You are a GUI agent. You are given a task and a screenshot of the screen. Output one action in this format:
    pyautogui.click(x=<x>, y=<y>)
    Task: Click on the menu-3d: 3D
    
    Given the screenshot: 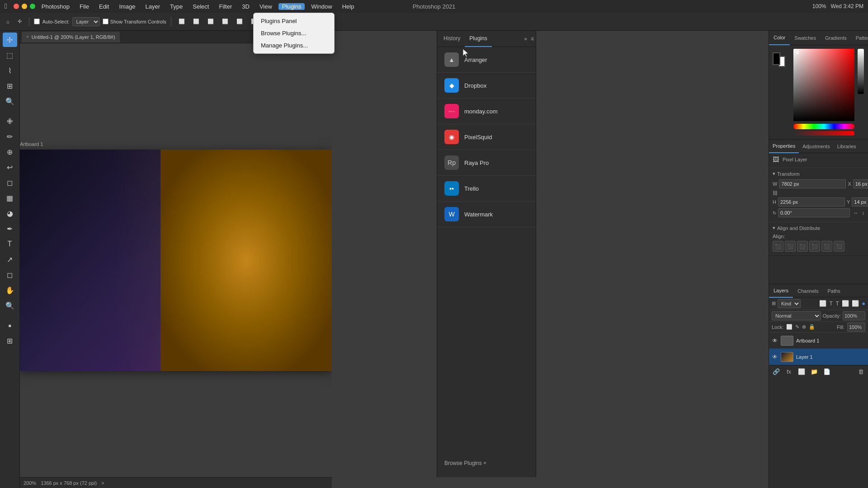 What is the action you would take?
    pyautogui.click(x=246, y=6)
    